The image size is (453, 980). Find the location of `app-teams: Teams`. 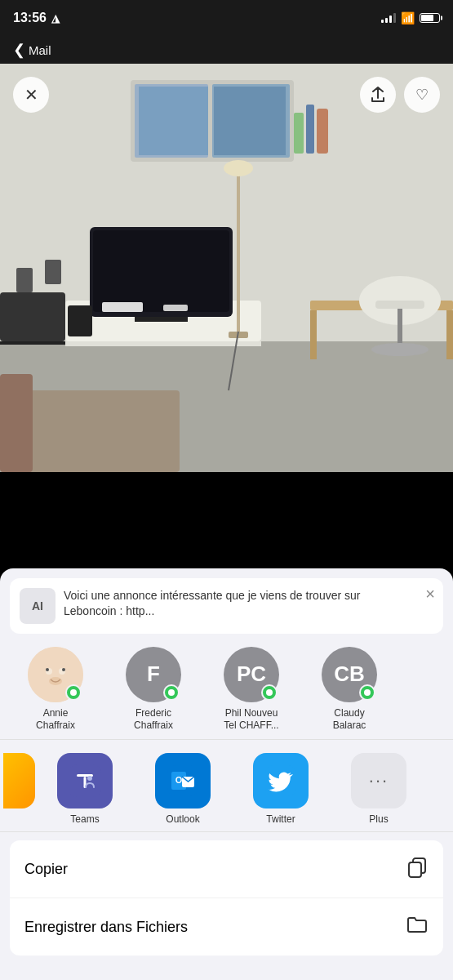

app-teams: Teams is located at coordinates (85, 789).